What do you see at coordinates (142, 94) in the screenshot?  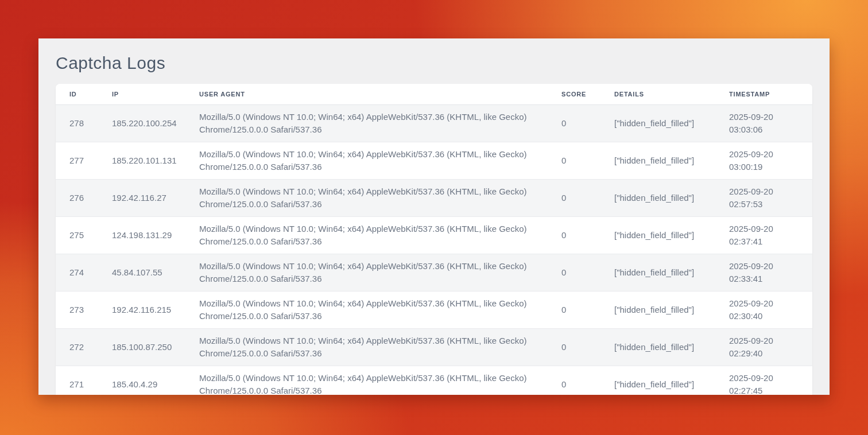 I see `column-header-ip: IP` at bounding box center [142, 94].